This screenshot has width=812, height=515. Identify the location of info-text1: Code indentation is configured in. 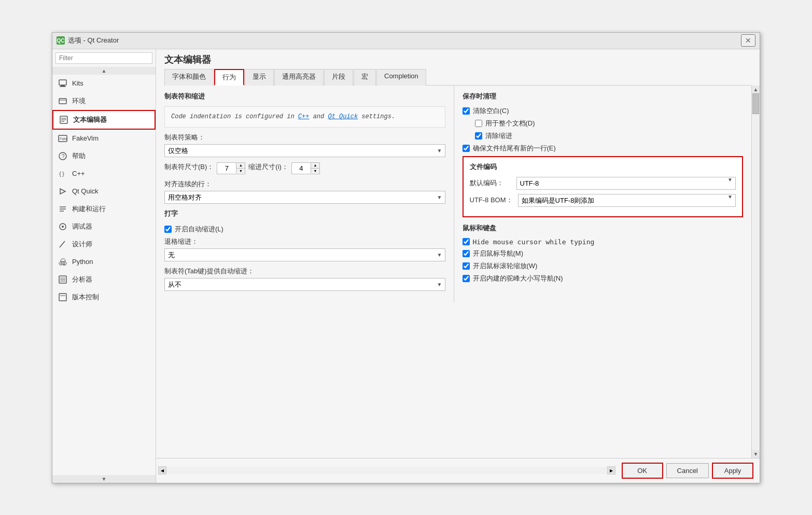
(234, 117).